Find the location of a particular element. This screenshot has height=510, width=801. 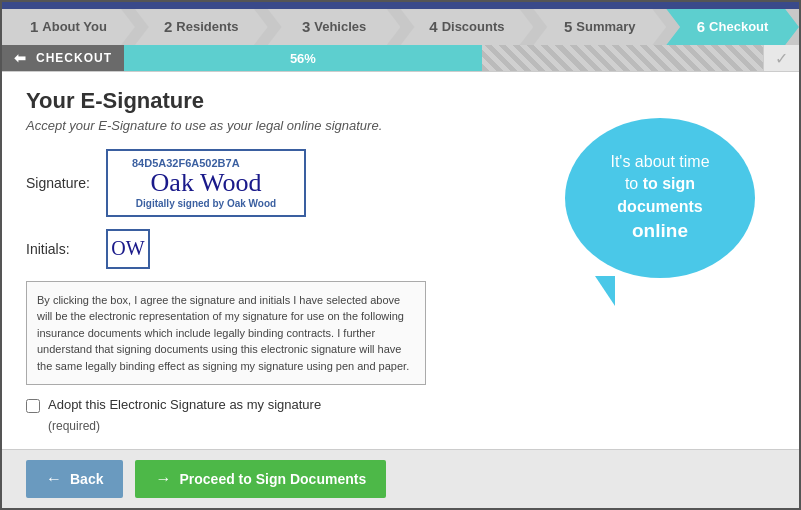

breadcrumb-about-you: 1 About You is located at coordinates (68, 28).